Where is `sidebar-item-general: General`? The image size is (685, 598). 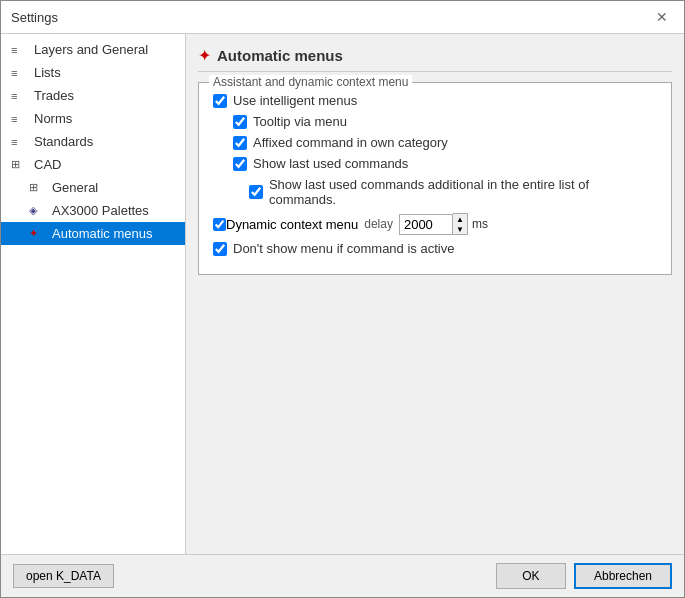 sidebar-item-general: General is located at coordinates (93, 188).